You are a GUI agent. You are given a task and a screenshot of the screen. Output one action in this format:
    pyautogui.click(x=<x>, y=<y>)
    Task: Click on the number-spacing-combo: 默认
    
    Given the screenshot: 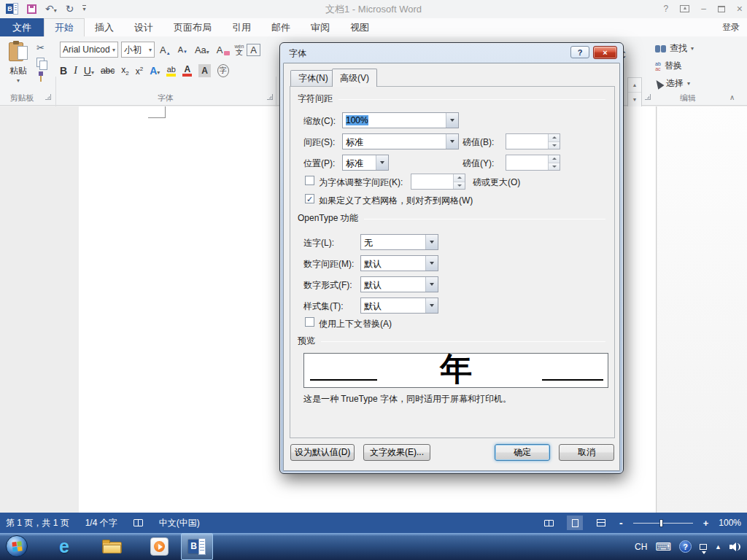 What is the action you would take?
    pyautogui.click(x=400, y=263)
    